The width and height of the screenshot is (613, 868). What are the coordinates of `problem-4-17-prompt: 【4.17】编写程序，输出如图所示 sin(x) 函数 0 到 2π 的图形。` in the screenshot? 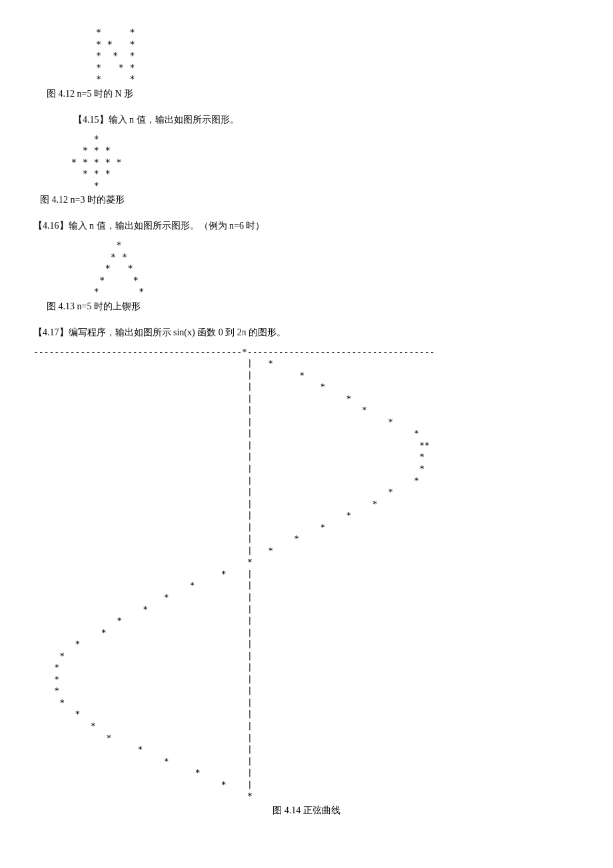 It's located at (306, 332).